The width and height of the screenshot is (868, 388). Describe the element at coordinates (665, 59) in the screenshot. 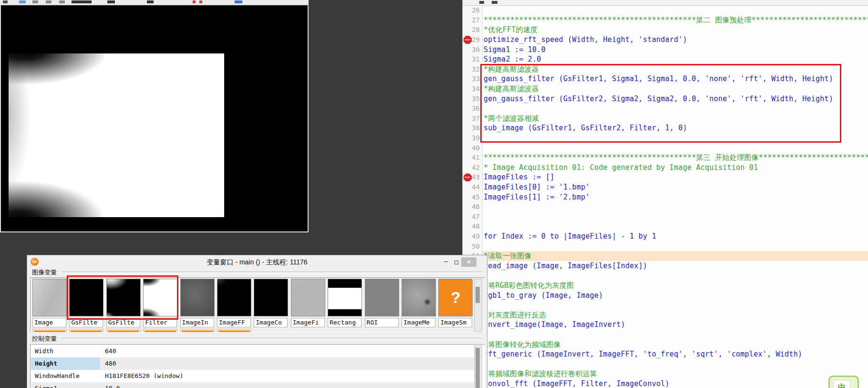

I see `code-line: 31Sigma2 := 2.0` at that location.